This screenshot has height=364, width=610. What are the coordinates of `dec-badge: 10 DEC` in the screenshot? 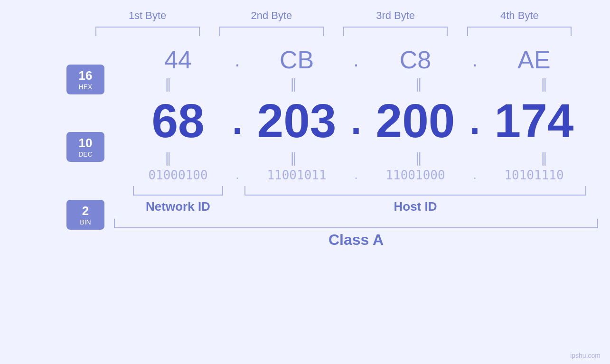 It's located at (85, 147).